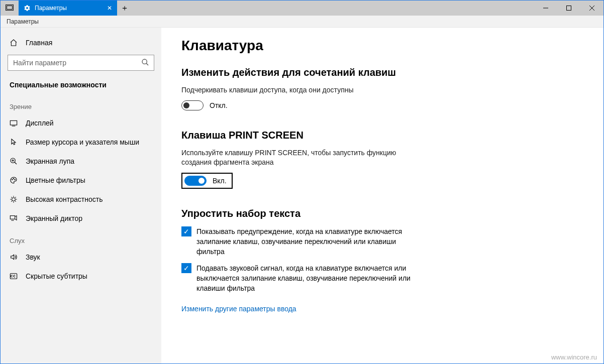  Describe the element at coordinates (592, 8) in the screenshot. I see `close-icon` at that location.